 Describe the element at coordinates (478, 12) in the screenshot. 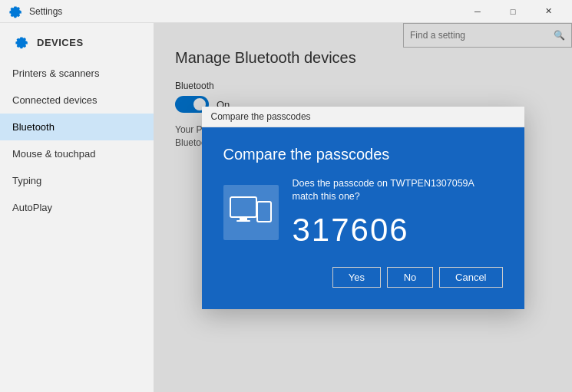

I see `minimize-button: ─` at that location.